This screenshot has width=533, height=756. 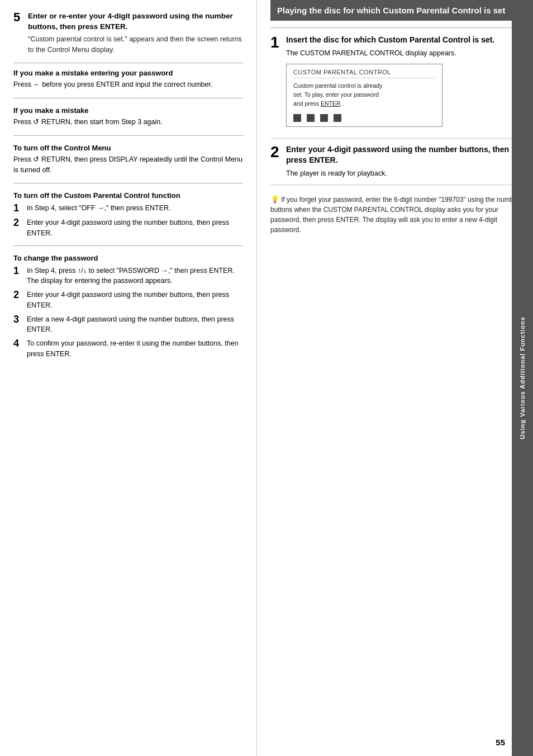 I want to click on change-password-step3-num: 3, so click(x=18, y=325).